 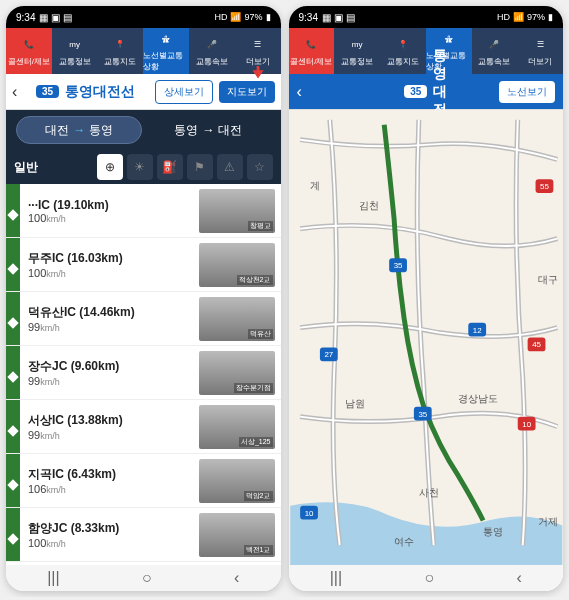 What do you see at coordinates (144, 130) in the screenshot?
I see `direction-selector: 대전→통영 통영→대전` at bounding box center [144, 130].